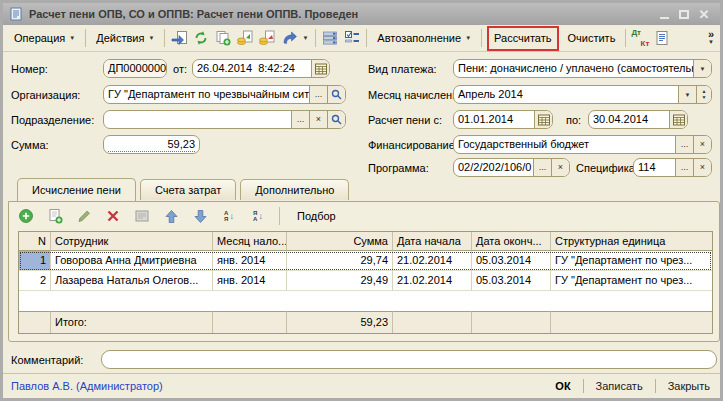  What do you see at coordinates (664, 14) in the screenshot?
I see `minimize-button` at bounding box center [664, 14].